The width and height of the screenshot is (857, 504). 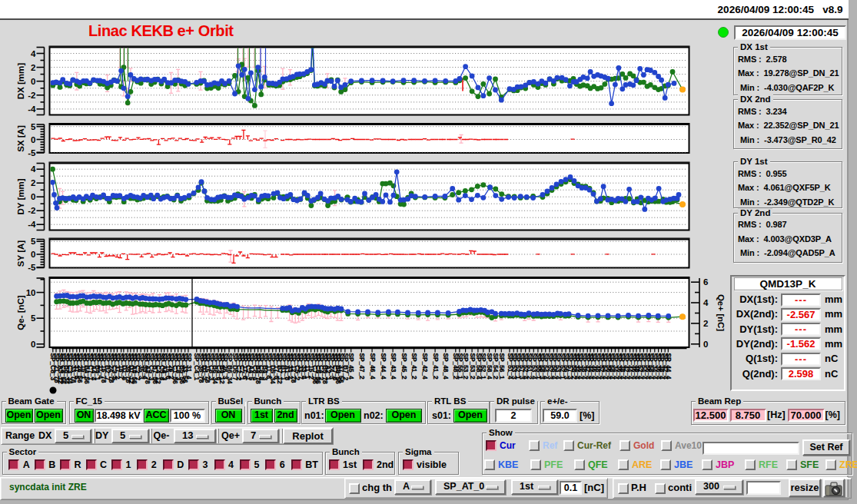 What do you see at coordinates (446, 367) in the screenshot?
I see `svg-text: SP_48_4` at bounding box center [446, 367].